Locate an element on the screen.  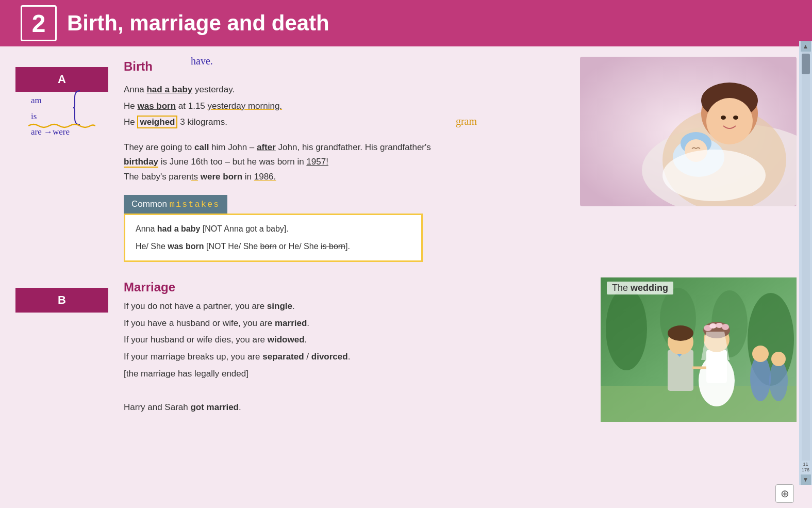
scroll-up-arrow: ▲ is located at coordinates (806, 46).